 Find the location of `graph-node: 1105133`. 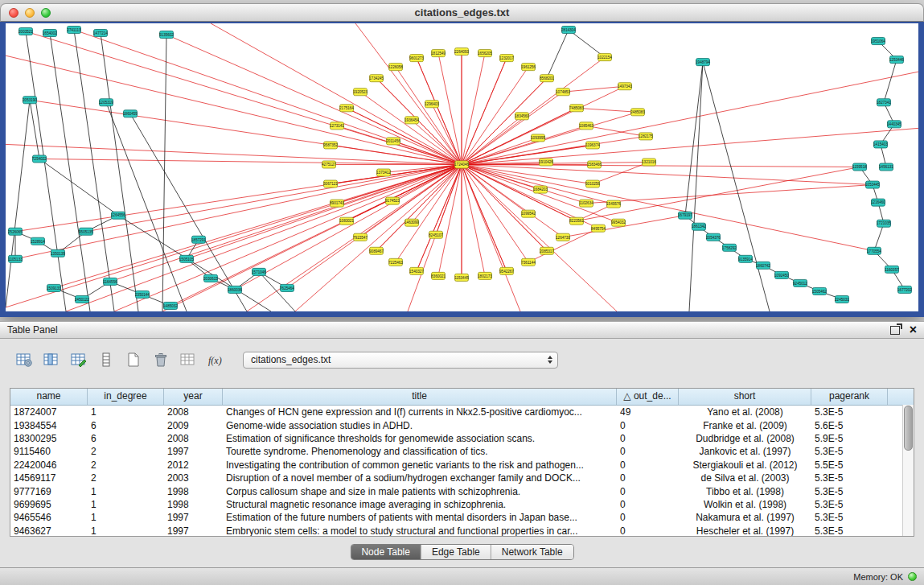

graph-node: 1105133 is located at coordinates (15, 259).